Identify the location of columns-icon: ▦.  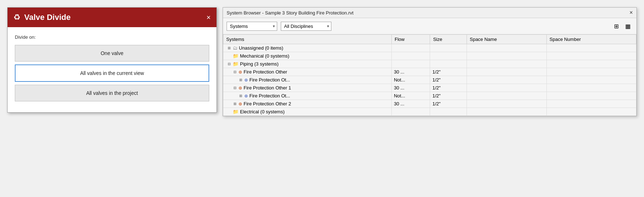
(628, 26).